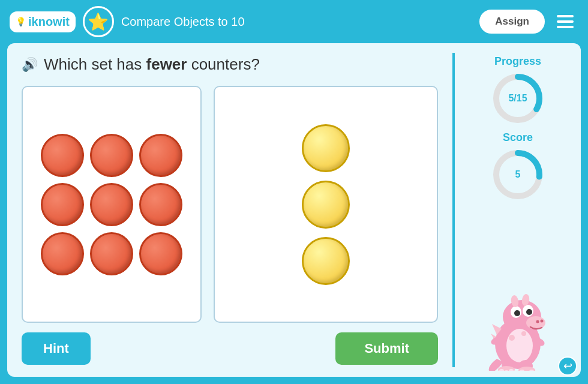 Image resolution: width=588 pixels, height=384 pixels. Describe the element at coordinates (230, 349) in the screenshot. I see `bottom-bar: Hint Submit` at that location.